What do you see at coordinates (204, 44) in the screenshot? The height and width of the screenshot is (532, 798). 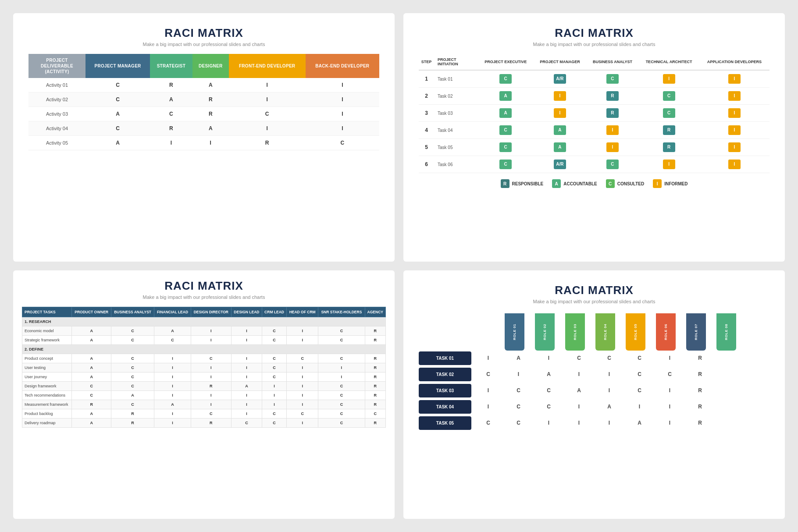 I see `slide1-subtitle: Make a big impact with our professional …` at bounding box center [204, 44].